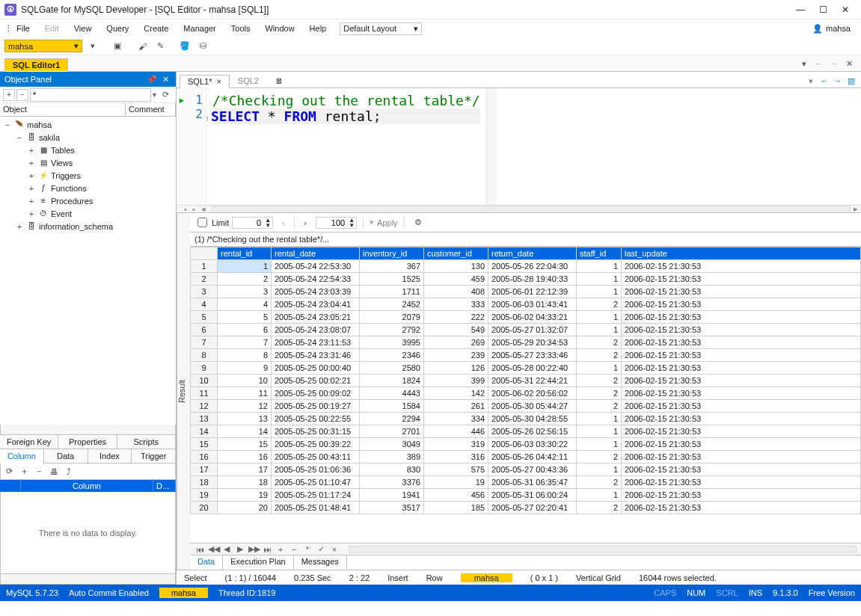 This screenshot has height=616, width=861. I want to click on cell: 2005-05-26 22:04:30, so click(533, 266).